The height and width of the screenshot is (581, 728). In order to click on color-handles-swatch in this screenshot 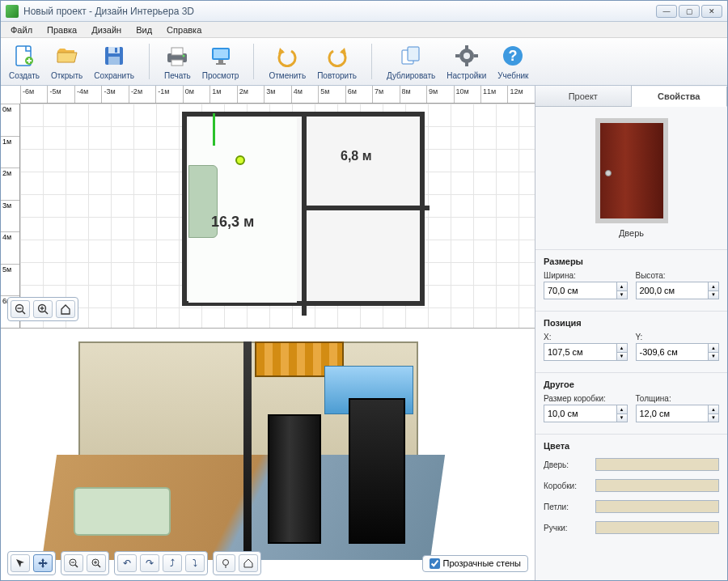, I will do `click(657, 528)`.